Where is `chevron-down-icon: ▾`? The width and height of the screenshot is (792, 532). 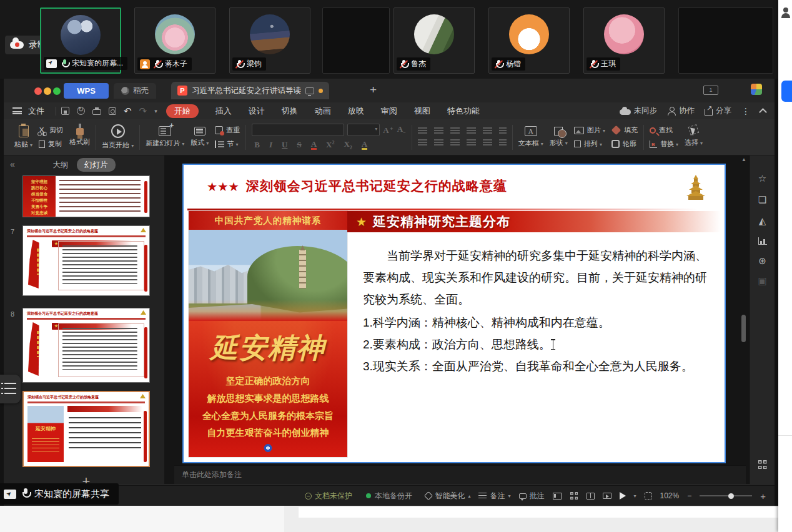
chevron-down-icon: ▾ is located at coordinates (156, 111).